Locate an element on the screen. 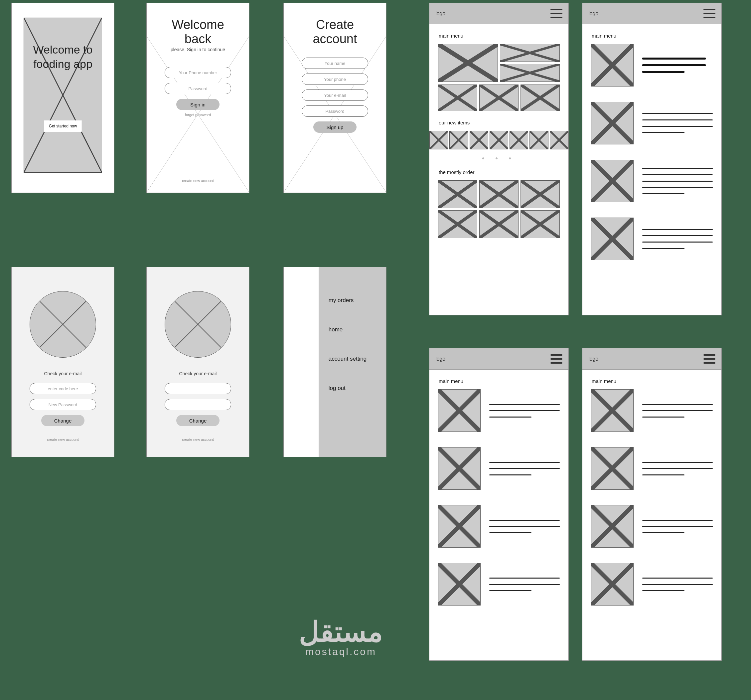 The width and height of the screenshot is (751, 700). drawer-item-orders: my orders is located at coordinates (354, 300).